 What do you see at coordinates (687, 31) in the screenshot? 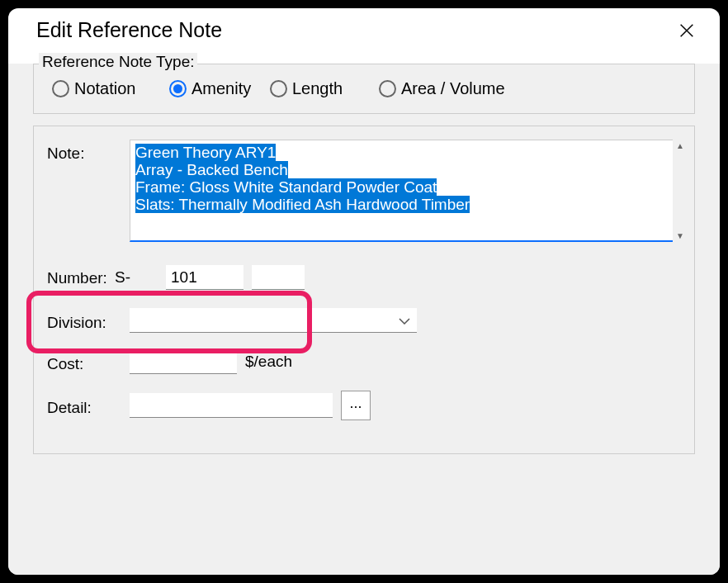
I see `close-icon` at bounding box center [687, 31].